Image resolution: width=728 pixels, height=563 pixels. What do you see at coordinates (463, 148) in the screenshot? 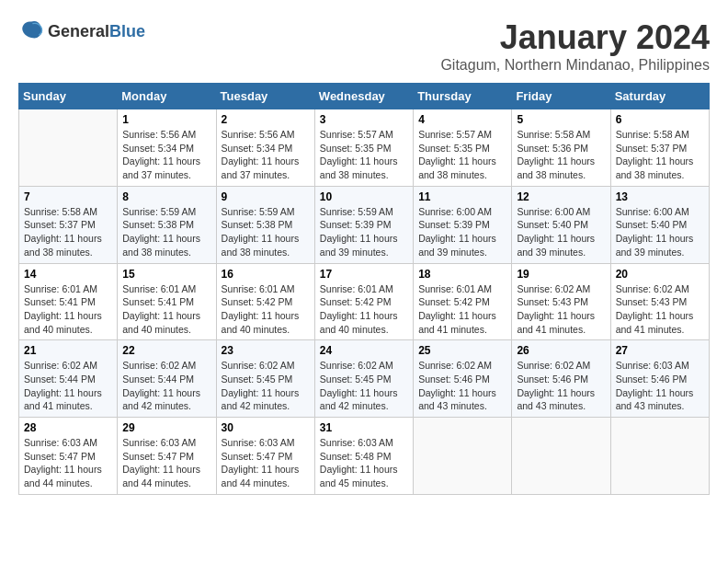
I see `calendar-cell: 4Sunrise: 5:57 AMSunset: 5:35 PMDaylight…` at bounding box center [463, 148].